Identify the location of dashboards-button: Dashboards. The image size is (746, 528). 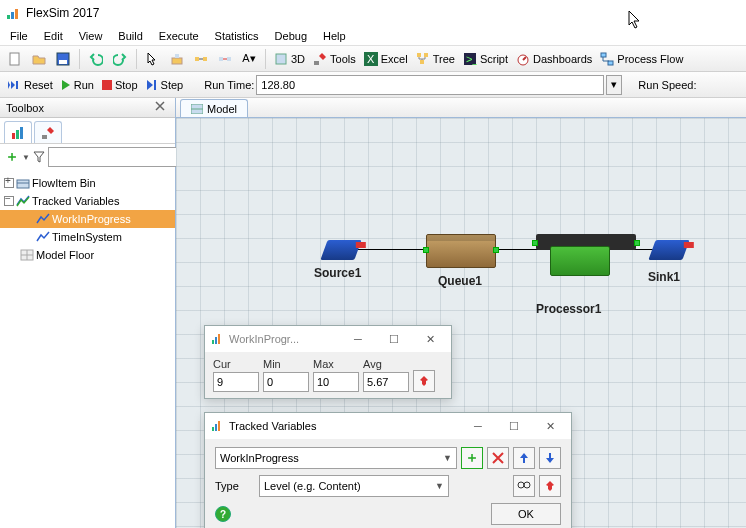
(554, 59).